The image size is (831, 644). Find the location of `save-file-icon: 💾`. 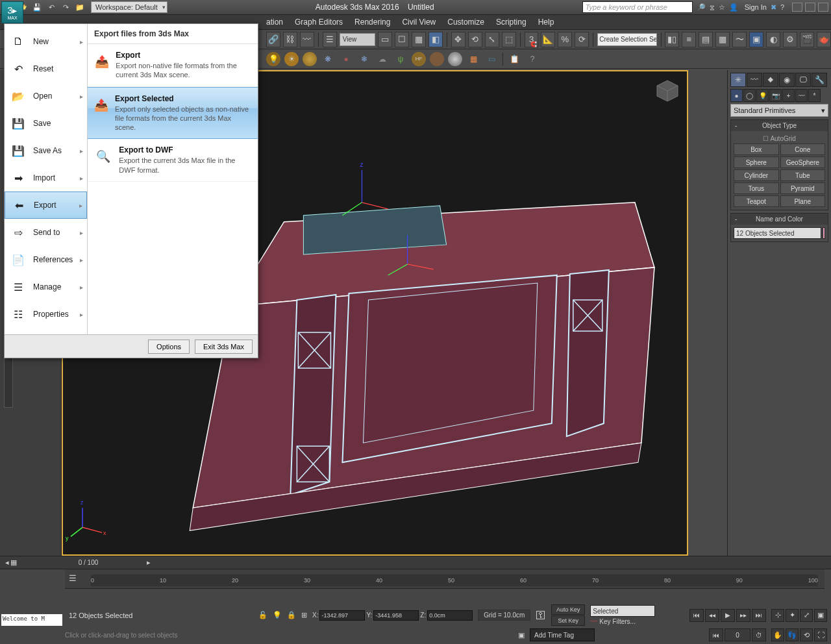

save-file-icon: 💾 is located at coordinates (37, 7).